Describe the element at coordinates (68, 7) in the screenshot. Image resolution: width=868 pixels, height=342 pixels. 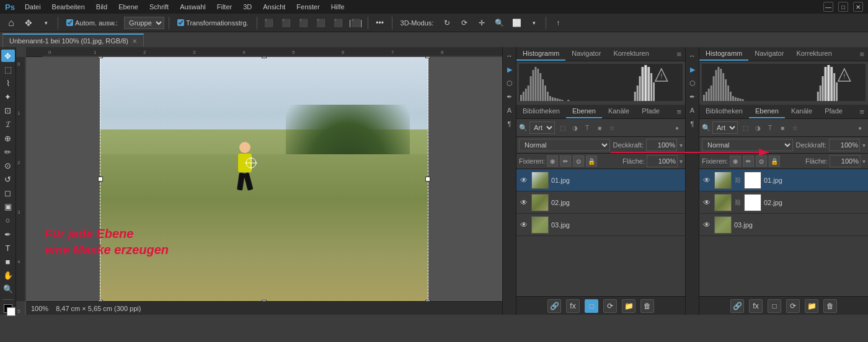
I see `menu-bearbeiten: Bearbeiten` at that location.